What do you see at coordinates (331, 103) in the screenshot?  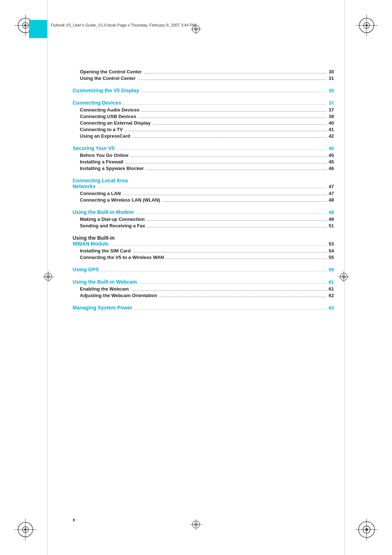 I see `toc-page: 37` at bounding box center [331, 103].